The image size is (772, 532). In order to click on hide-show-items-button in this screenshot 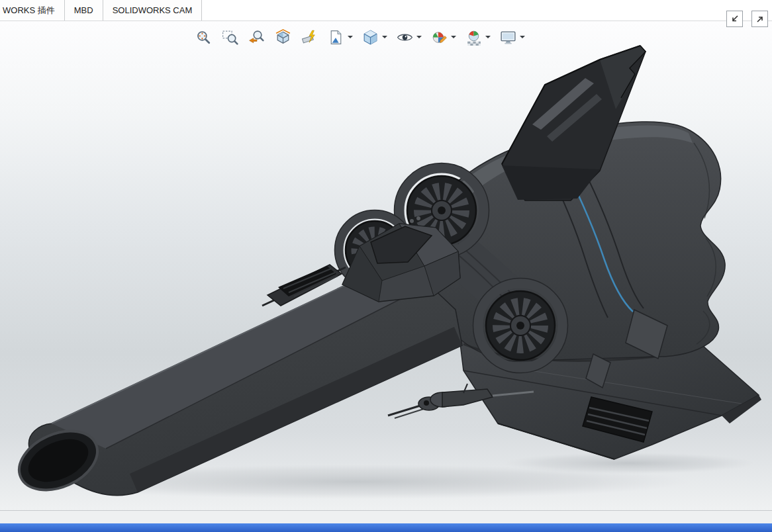, I will do `click(409, 37)`.